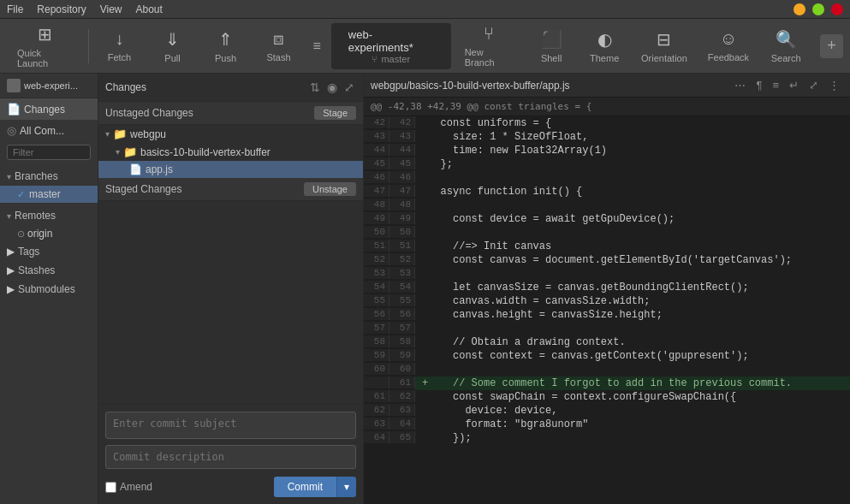 The width and height of the screenshot is (850, 504). What do you see at coordinates (799, 9) in the screenshot?
I see `minimize-button: −` at bounding box center [799, 9].